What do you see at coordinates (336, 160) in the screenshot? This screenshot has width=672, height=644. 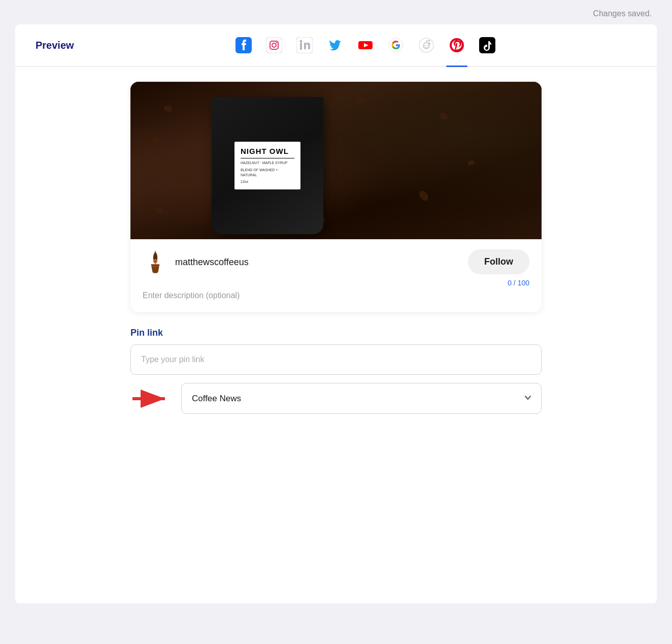 I see `coffee-beans-decoration` at bounding box center [336, 160].